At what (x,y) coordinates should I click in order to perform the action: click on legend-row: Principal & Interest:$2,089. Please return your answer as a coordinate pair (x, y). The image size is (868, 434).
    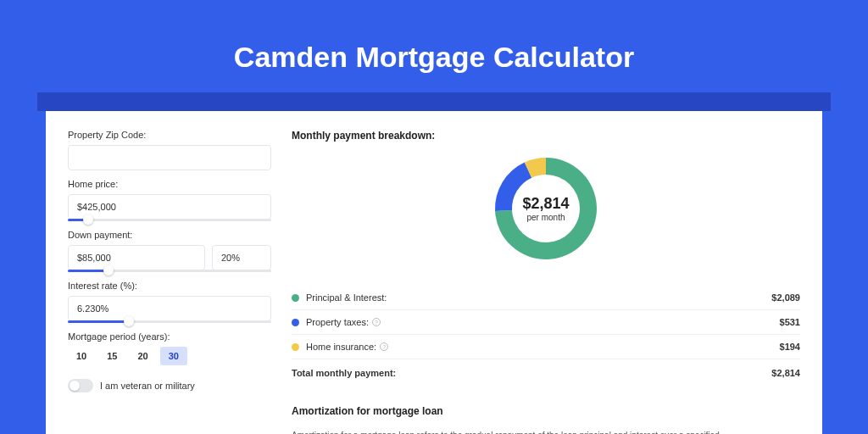
    Looking at the image, I should click on (546, 298).